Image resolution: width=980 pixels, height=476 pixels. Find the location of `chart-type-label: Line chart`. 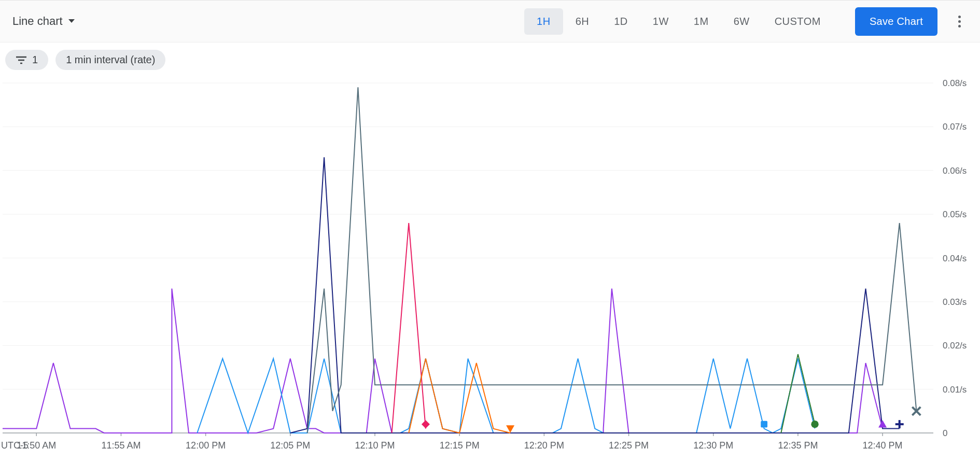

chart-type-label: Line chart is located at coordinates (37, 21).